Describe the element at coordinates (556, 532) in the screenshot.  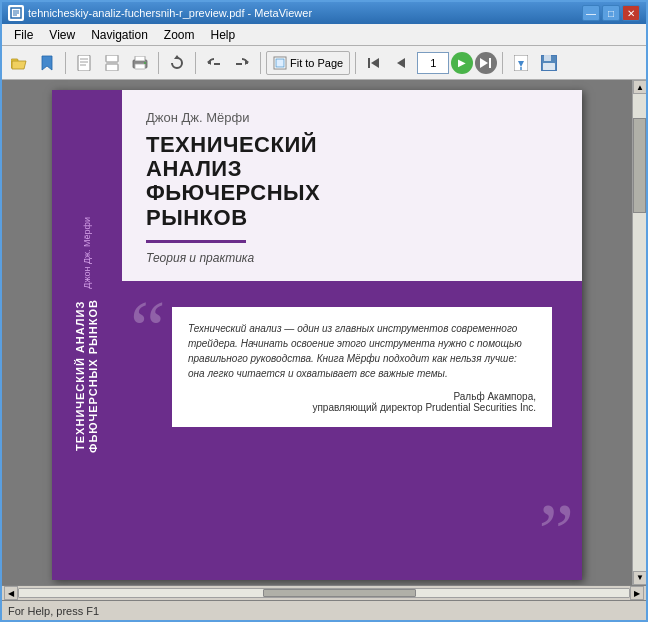
I see `quote-close-mark: ”` at that location.